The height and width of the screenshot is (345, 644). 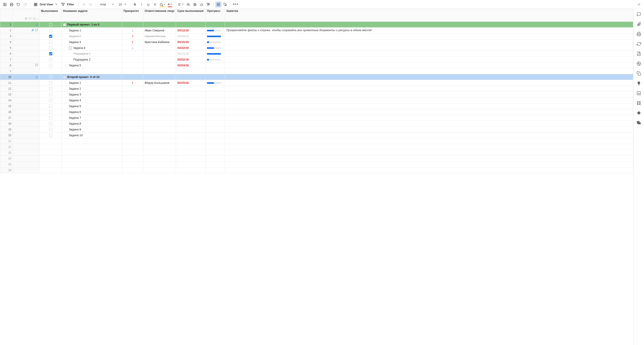 What do you see at coordinates (208, 4) in the screenshot?
I see `format-painter-button` at bounding box center [208, 4].